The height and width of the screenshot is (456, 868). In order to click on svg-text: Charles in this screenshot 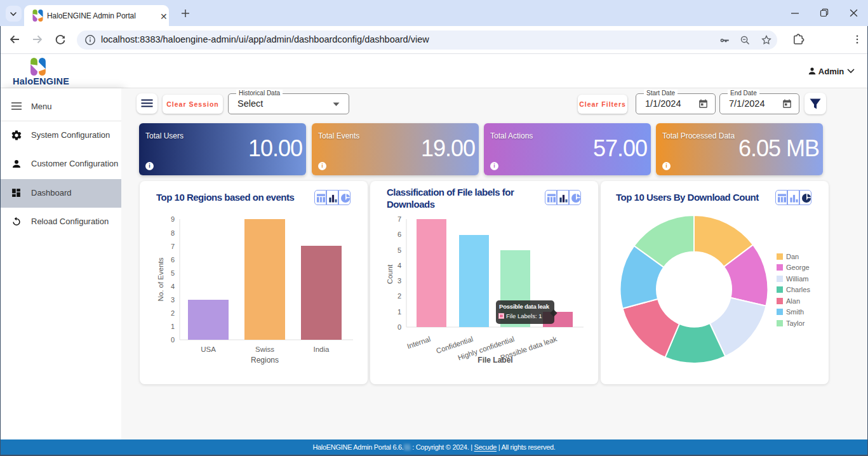, I will do `click(798, 290)`.